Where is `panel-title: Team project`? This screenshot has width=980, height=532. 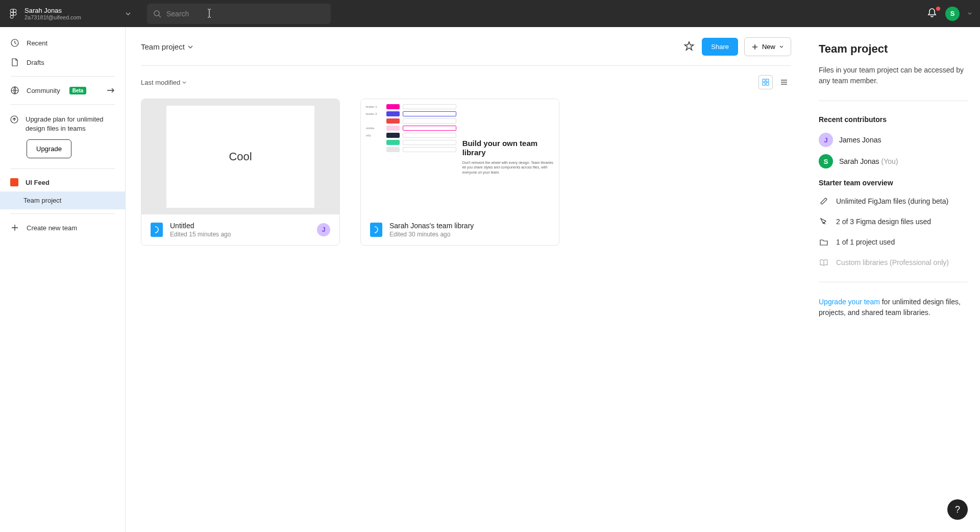
panel-title: Team project is located at coordinates (893, 49).